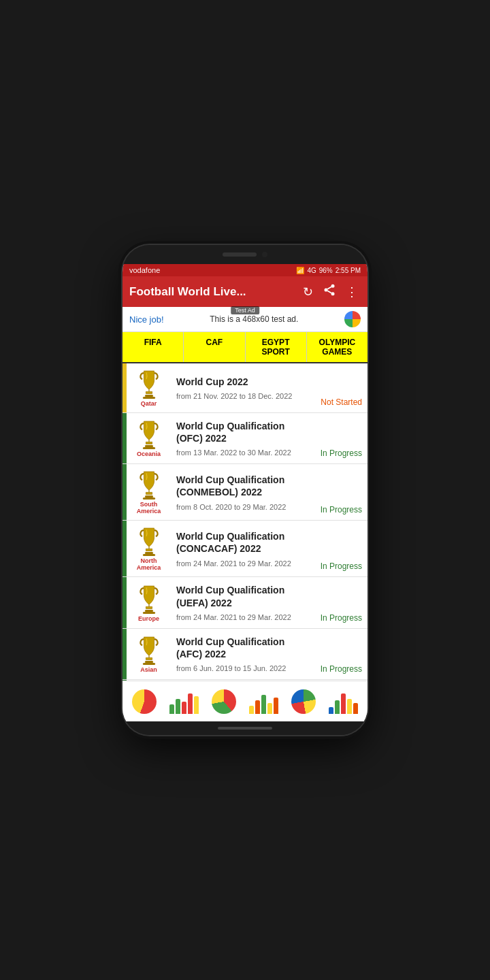  I want to click on competition-item: Europe World Cup Qualification (UEFA) 20…, so click(245, 603).